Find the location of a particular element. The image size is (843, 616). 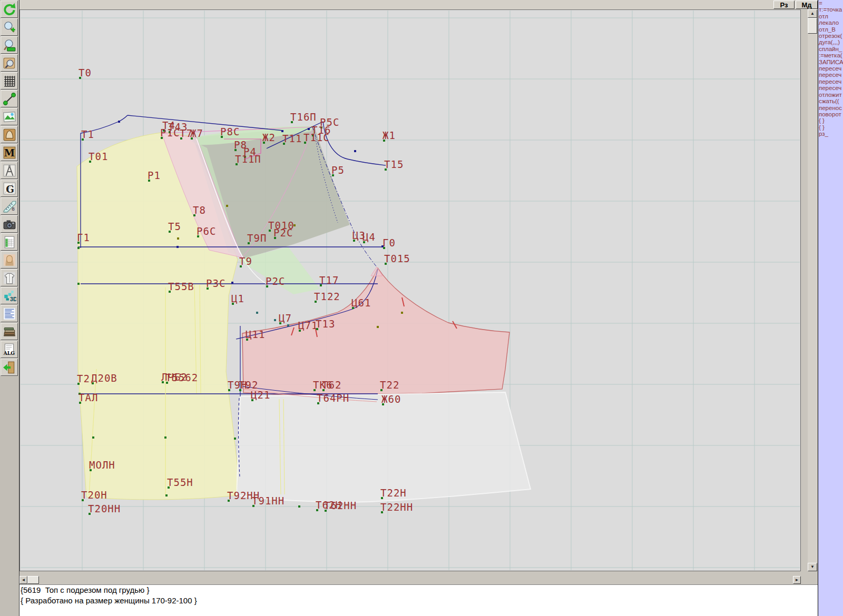

model-photo-icon is located at coordinates (9, 260).